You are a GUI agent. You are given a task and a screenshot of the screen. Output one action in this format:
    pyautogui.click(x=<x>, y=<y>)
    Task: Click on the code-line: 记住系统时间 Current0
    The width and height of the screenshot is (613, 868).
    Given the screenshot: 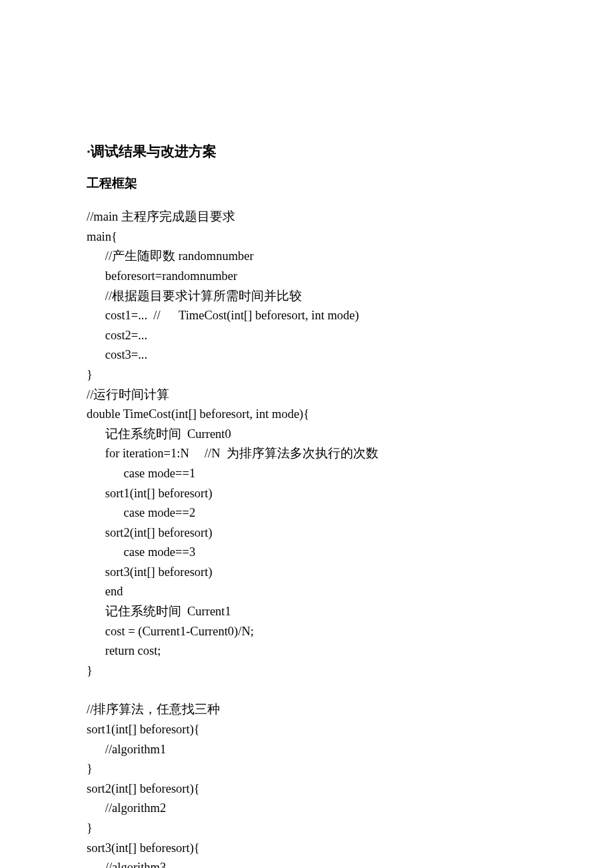 What is the action you would take?
    pyautogui.click(x=306, y=435)
    